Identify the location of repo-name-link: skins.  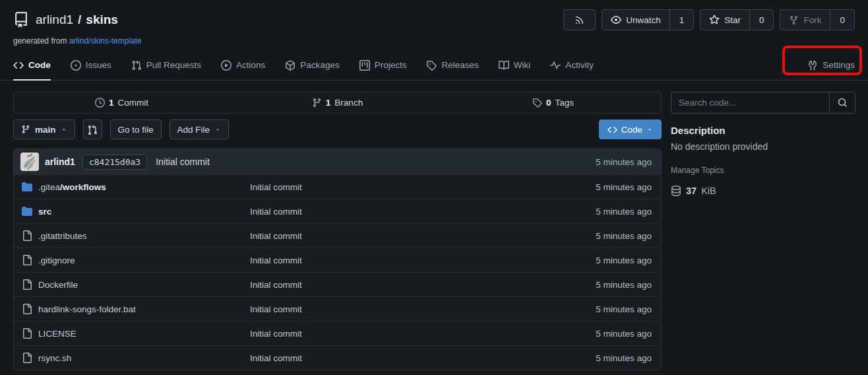
(102, 20).